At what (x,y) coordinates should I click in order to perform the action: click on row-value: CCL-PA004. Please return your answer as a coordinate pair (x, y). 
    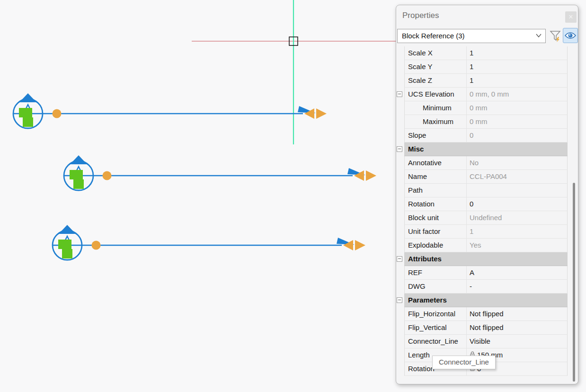
    Looking at the image, I should click on (517, 177).